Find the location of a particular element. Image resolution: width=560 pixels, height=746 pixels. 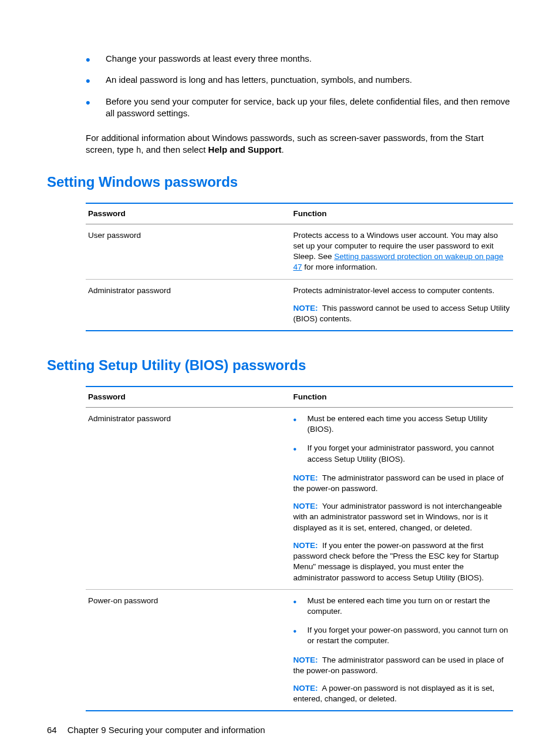

text-segment: Protects administrator-level access to c… is located at coordinates (402, 291).